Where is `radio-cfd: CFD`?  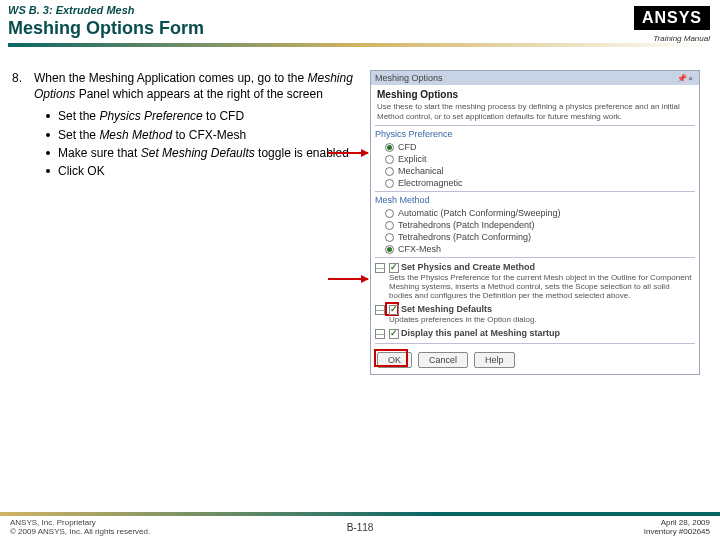 radio-cfd: CFD is located at coordinates (535, 147).